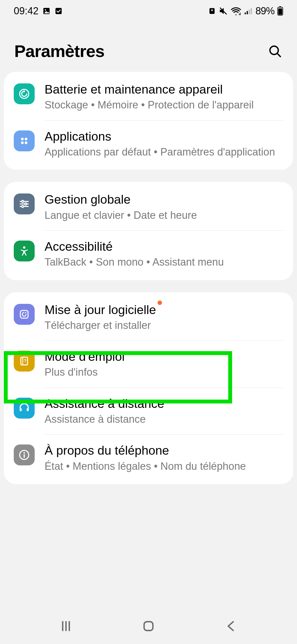  What do you see at coordinates (66, 626) in the screenshot?
I see `recents-icon` at bounding box center [66, 626].